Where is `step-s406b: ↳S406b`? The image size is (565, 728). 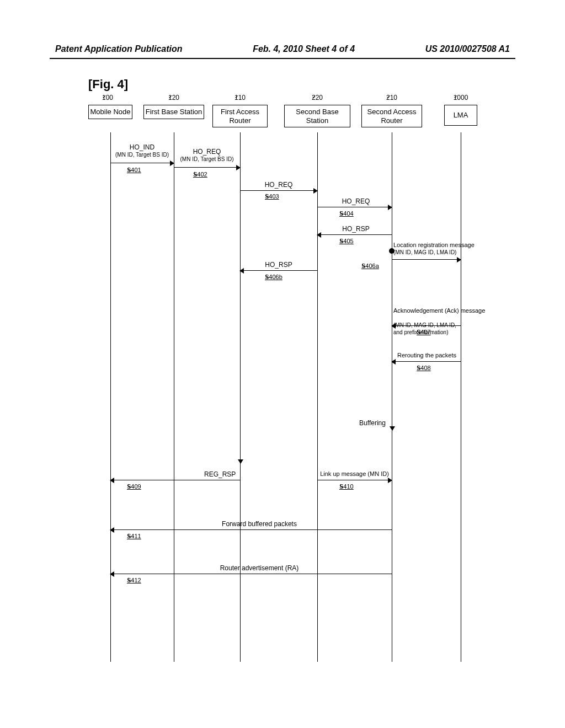
step-s406b: ↳S406b is located at coordinates (274, 277).